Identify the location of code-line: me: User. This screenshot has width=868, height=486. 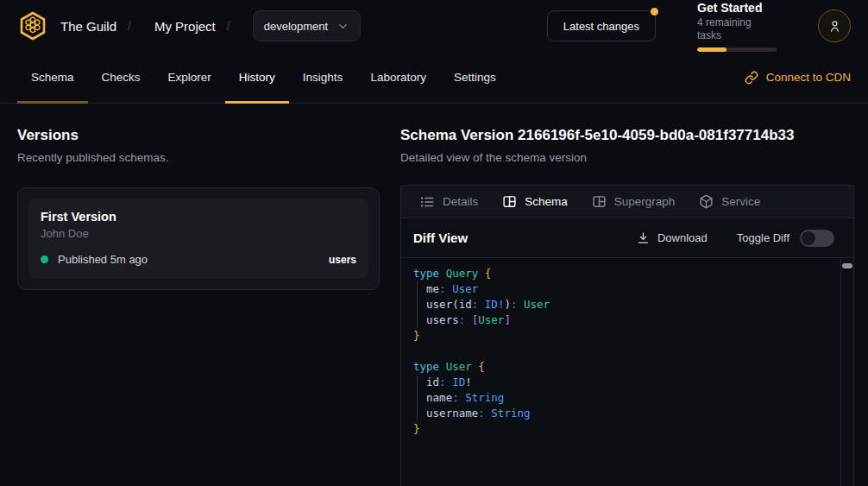
(625, 289).